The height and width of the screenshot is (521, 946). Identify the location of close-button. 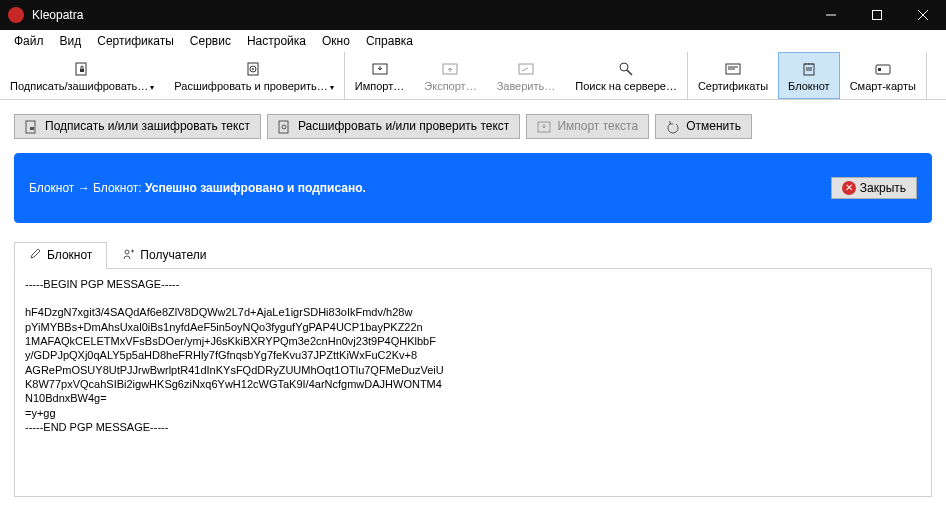
(923, 15).